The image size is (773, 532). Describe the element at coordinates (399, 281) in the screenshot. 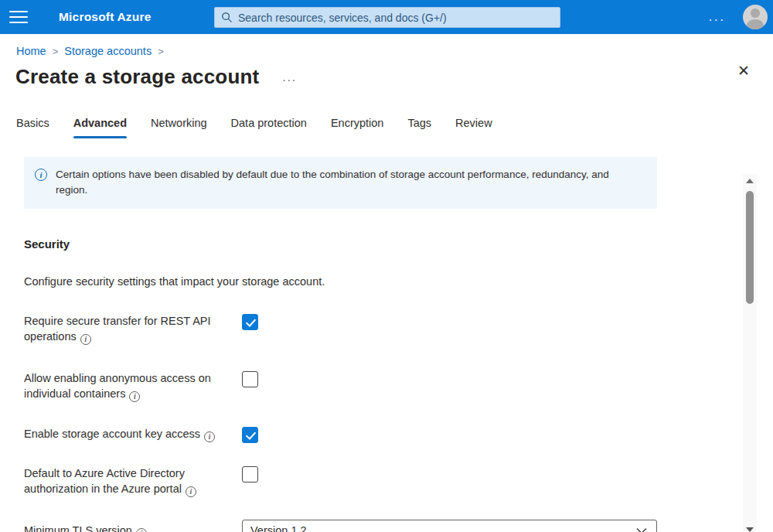

I see `security-section-description: Configure security settings that impact …` at that location.